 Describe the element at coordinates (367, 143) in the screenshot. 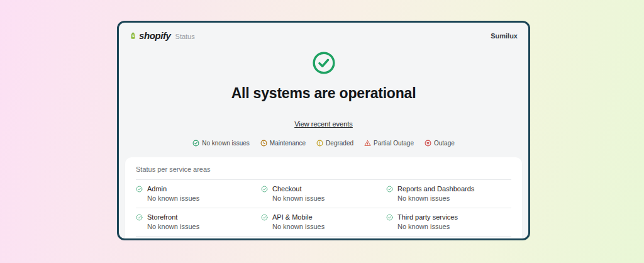

I see `warning-triangle-icon` at that location.